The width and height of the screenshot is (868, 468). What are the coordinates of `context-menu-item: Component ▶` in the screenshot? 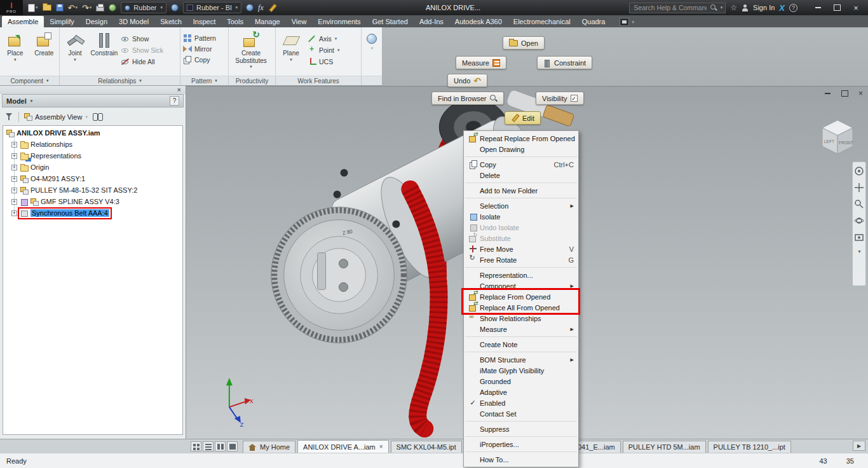 It's located at (521, 286).